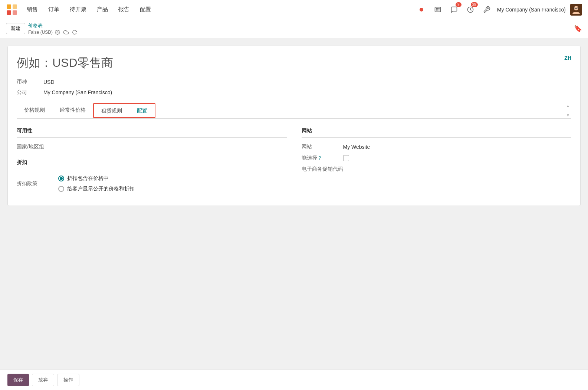 This screenshot has height=390, width=588. Describe the element at coordinates (58, 32) in the screenshot. I see `gear-icon` at that location.